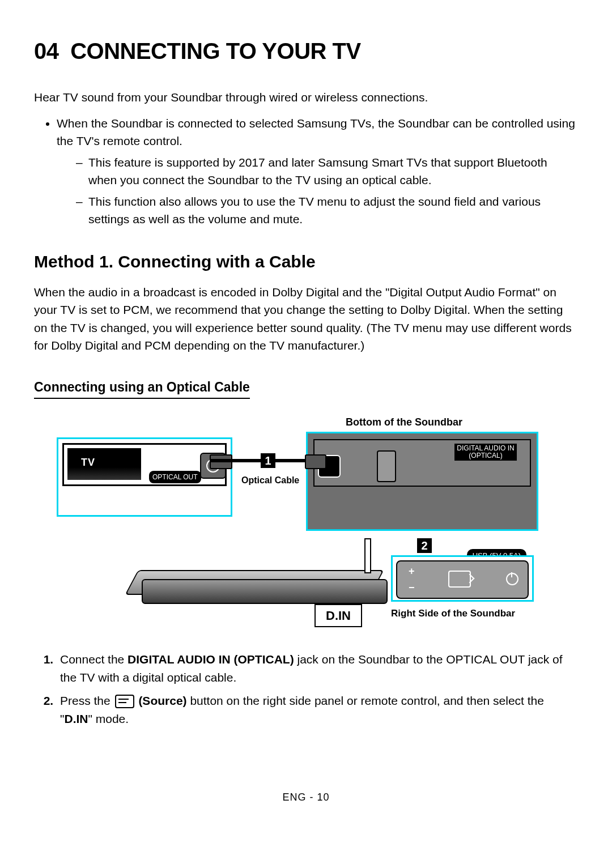  What do you see at coordinates (270, 480) in the screenshot?
I see `optical-cable-label: Optical Cable` at bounding box center [270, 480].